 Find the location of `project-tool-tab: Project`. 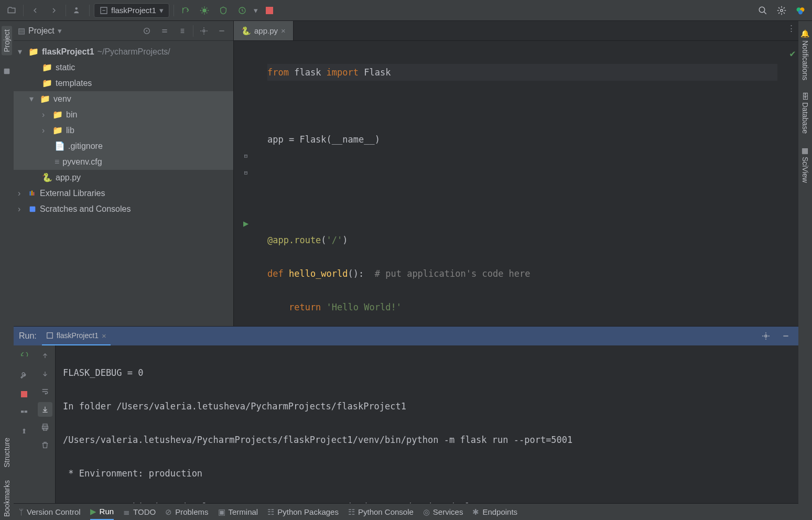

project-tool-tab: Project is located at coordinates (7, 41).